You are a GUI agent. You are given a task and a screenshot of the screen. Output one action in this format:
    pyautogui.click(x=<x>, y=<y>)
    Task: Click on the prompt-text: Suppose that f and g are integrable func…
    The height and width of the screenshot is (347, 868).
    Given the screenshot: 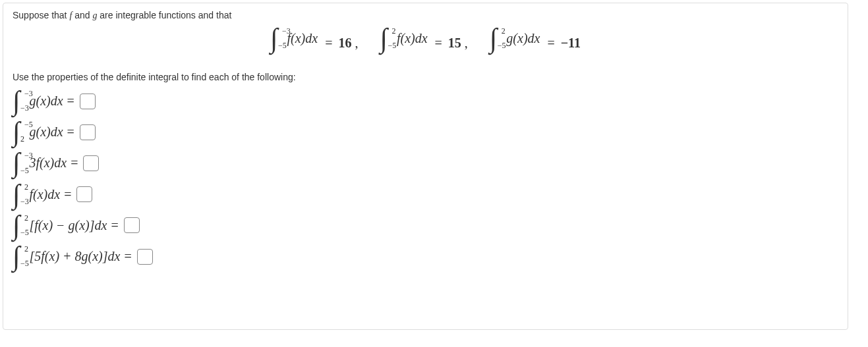 What is the action you would take?
    pyautogui.click(x=426, y=16)
    